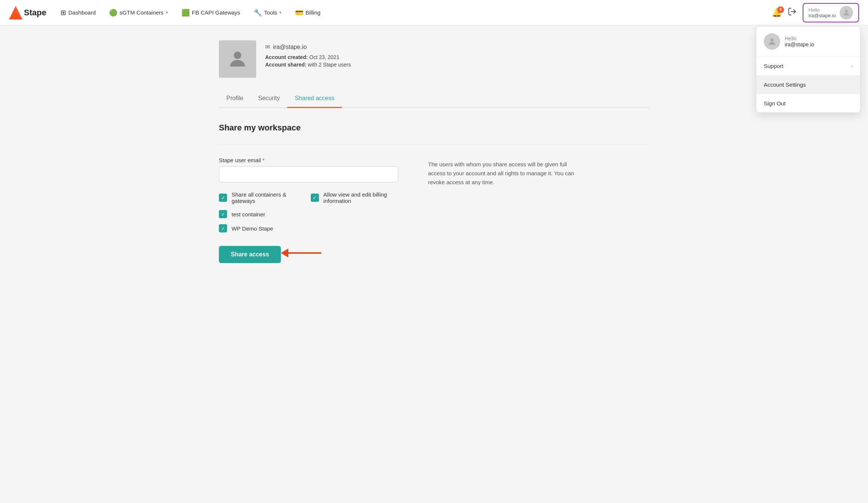 This screenshot has height=503, width=868. I want to click on required-indicator: *, so click(264, 160).